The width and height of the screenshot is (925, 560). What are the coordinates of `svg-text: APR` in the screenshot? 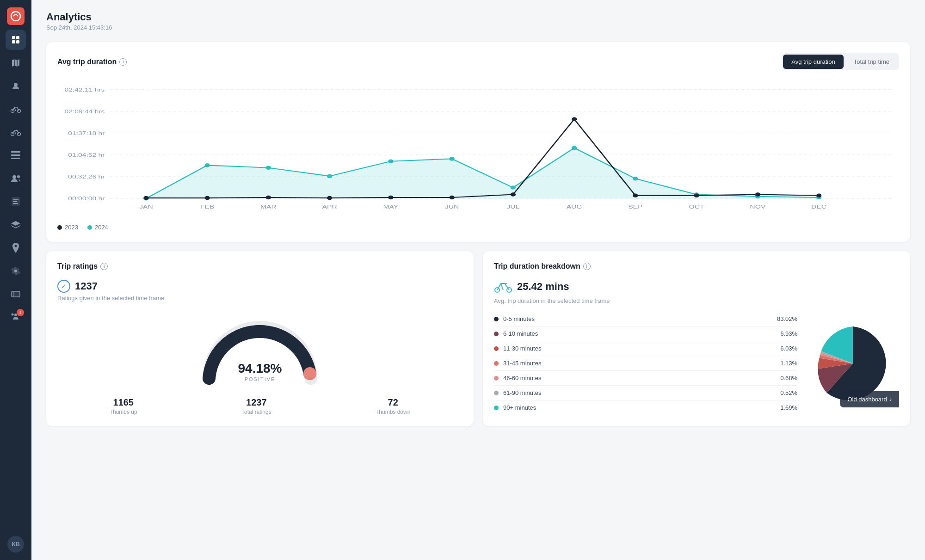 It's located at (330, 207).